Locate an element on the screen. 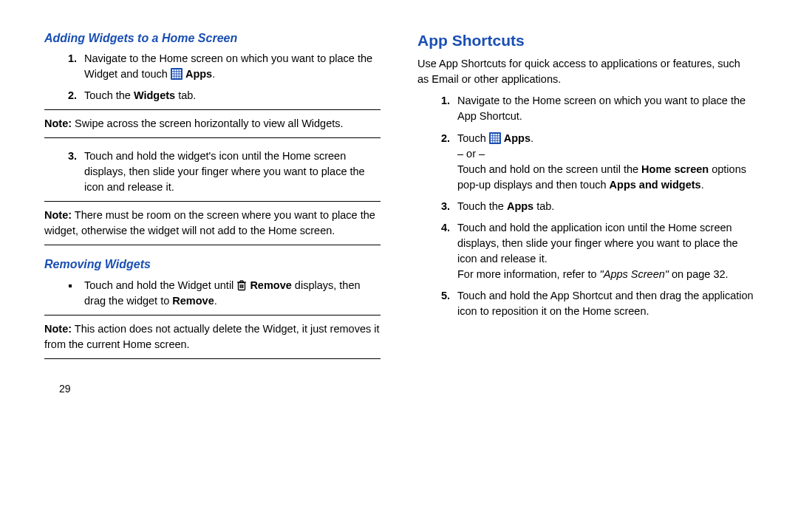 The image size is (798, 532). intro-text: Use App Shortcuts for quick access to ap… is located at coordinates (585, 72).